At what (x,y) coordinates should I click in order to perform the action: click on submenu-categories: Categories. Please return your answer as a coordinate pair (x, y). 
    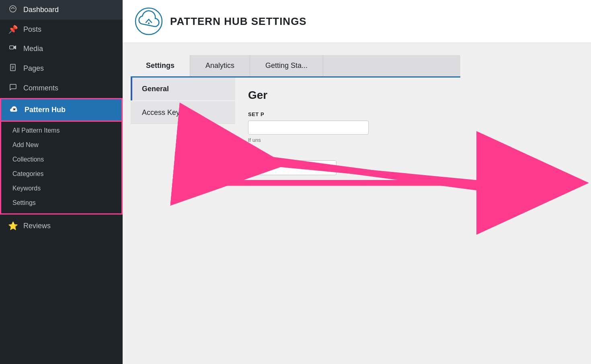
    Looking at the image, I should click on (61, 174).